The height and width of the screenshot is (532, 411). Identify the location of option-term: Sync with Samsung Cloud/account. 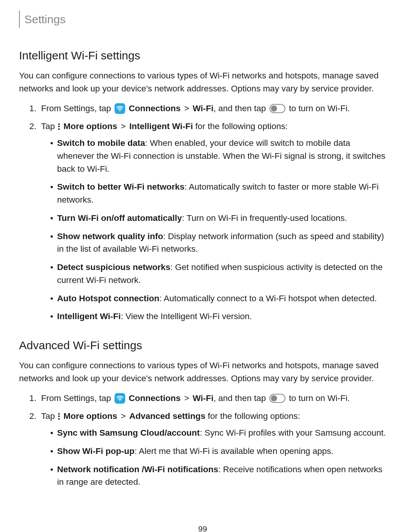
(129, 433).